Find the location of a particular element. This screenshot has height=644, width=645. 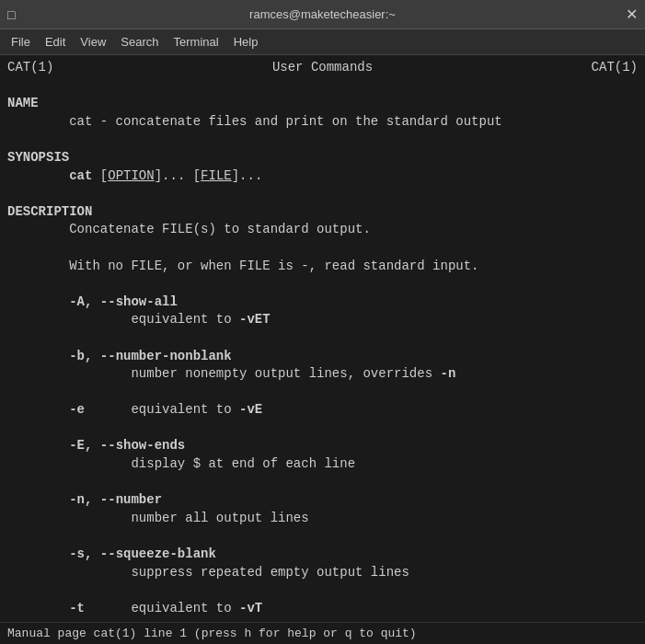

name-content: cat - concatenate files and print on the… is located at coordinates (322, 122).